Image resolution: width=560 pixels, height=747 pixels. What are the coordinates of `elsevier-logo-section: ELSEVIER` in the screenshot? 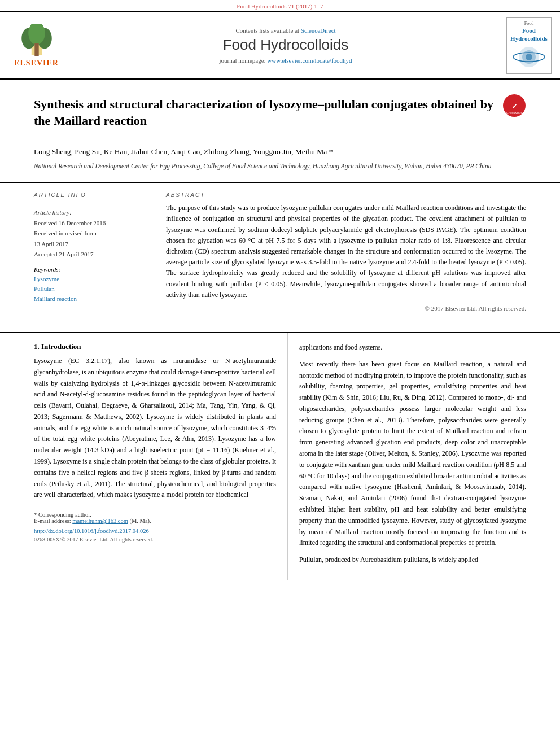 It's located at (37, 45).